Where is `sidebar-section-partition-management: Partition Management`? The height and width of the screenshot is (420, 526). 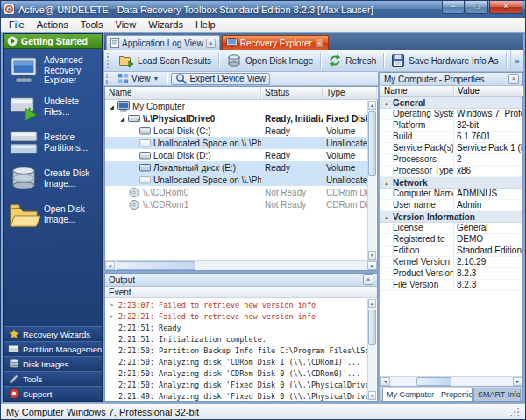 sidebar-section-partition-management: Partition Management is located at coordinates (53, 349).